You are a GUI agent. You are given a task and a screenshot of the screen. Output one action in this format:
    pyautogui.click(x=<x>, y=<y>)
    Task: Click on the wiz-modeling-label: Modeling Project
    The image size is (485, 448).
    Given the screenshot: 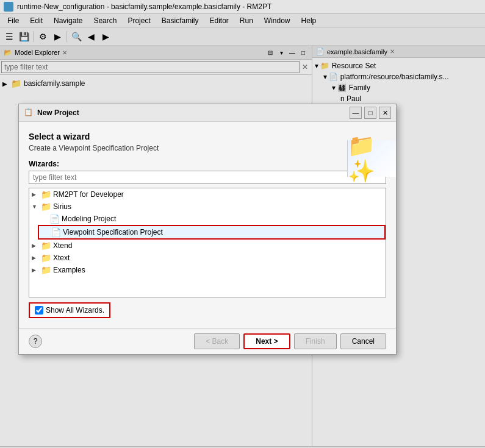 What is the action you would take?
    pyautogui.click(x=89, y=219)
    